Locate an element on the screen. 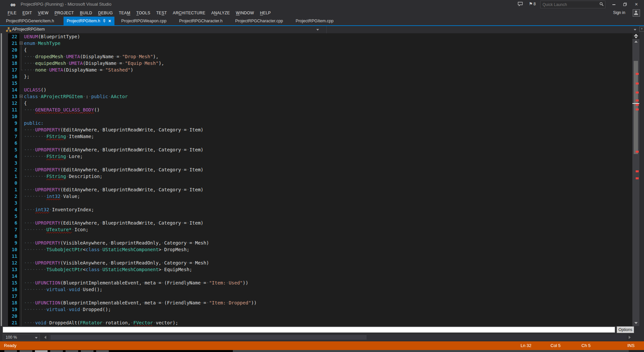 This screenshot has height=352, width=644. code-line: 16}; is located at coordinates (132, 77).